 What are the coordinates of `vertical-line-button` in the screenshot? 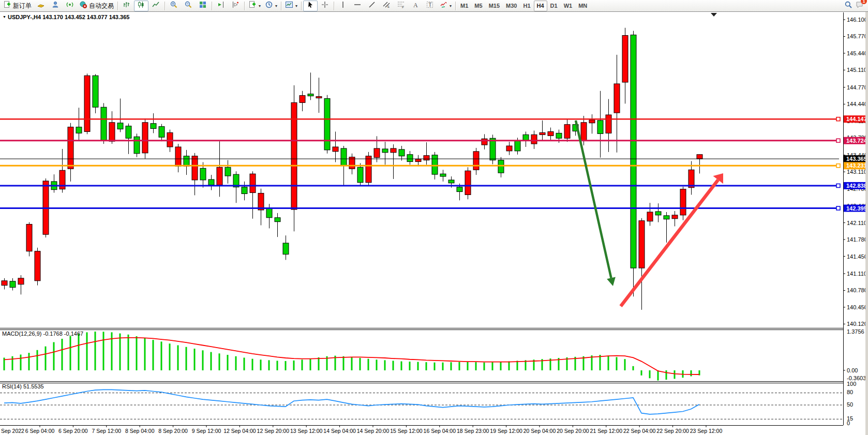 It's located at (343, 6).